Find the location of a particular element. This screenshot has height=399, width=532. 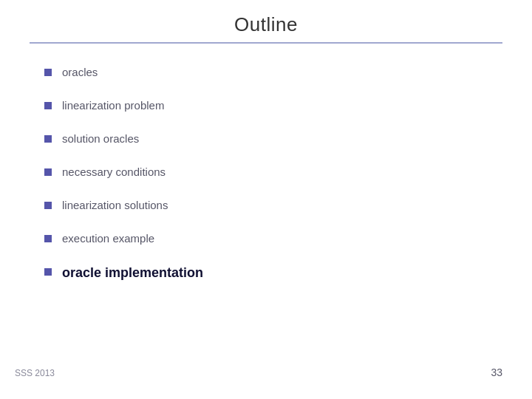

footer-label: SSS 2013 is located at coordinates (35, 373).